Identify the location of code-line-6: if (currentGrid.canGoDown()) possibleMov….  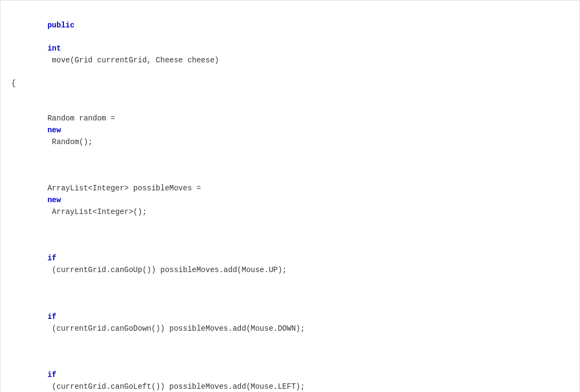
(290, 317).